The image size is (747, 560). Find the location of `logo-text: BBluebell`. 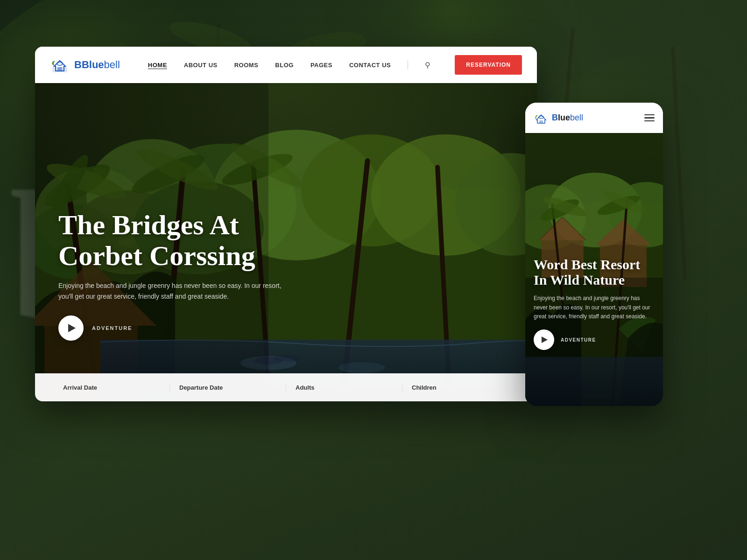

logo-text: BBluebell is located at coordinates (97, 65).